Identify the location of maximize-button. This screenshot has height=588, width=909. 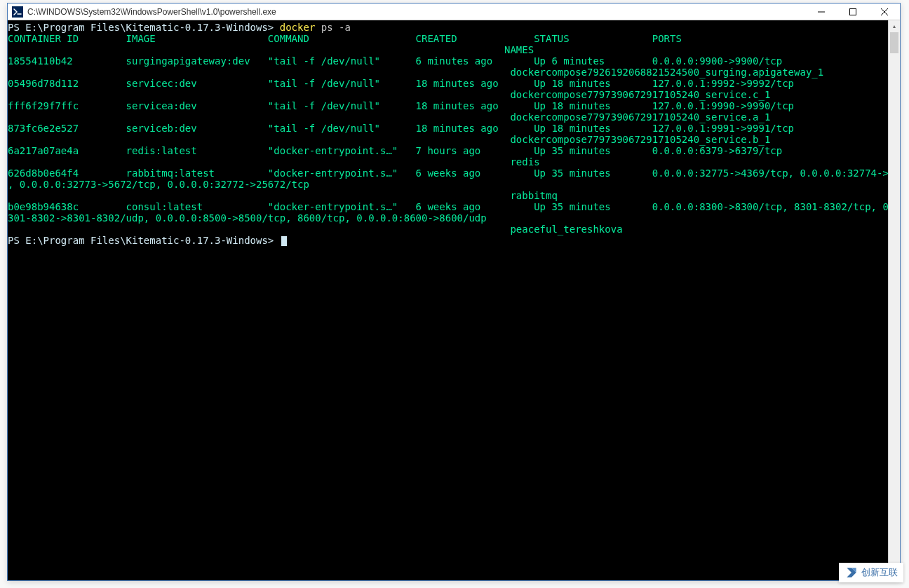
(853, 11).